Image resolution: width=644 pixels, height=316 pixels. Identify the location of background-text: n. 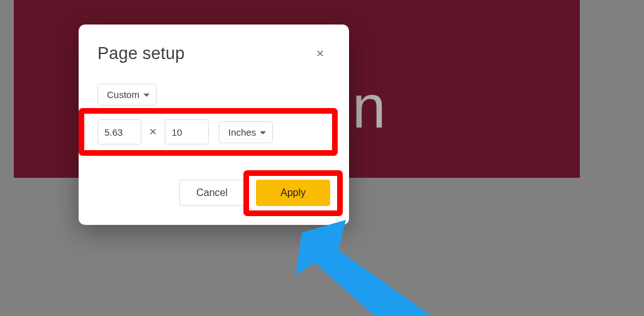
(369, 107).